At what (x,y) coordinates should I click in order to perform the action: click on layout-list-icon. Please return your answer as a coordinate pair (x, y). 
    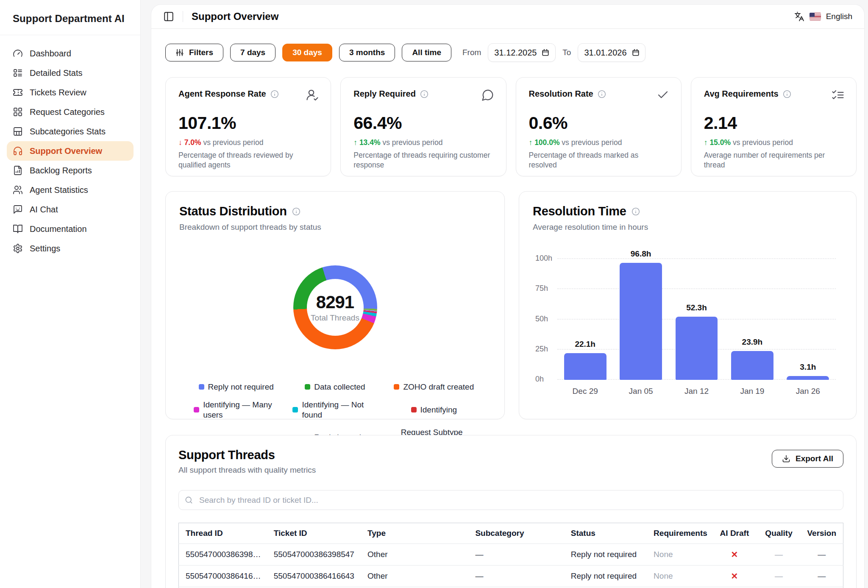
    Looking at the image, I should click on (18, 73).